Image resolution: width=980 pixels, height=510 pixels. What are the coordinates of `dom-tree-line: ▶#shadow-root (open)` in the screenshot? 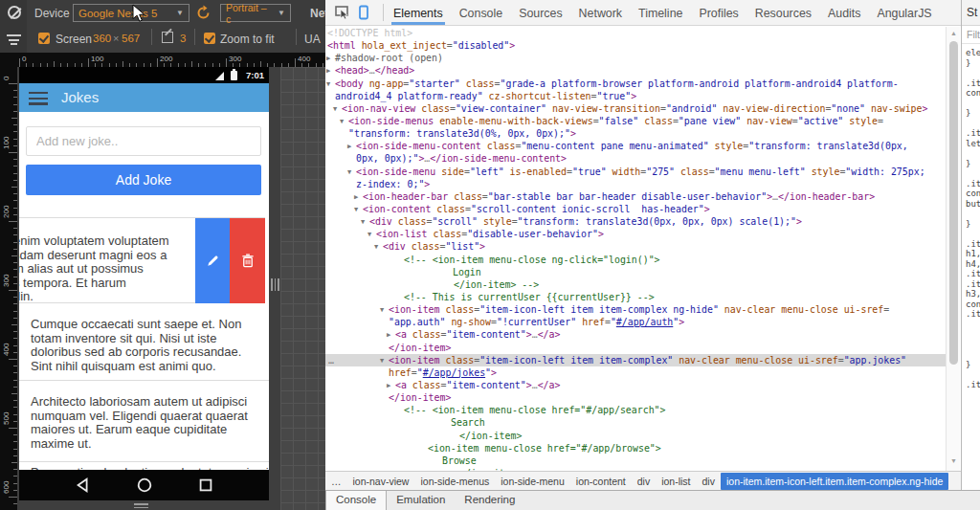 It's located at (635, 57).